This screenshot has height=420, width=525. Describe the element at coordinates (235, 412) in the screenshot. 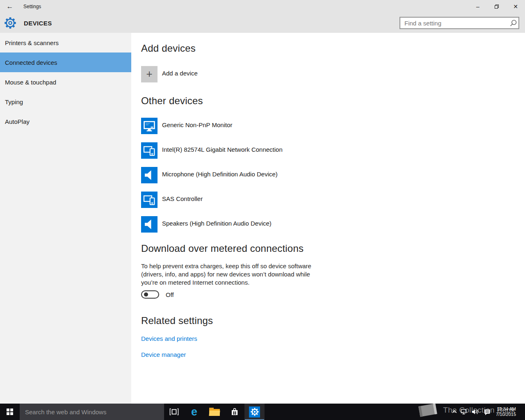

I see `store-icon` at that location.